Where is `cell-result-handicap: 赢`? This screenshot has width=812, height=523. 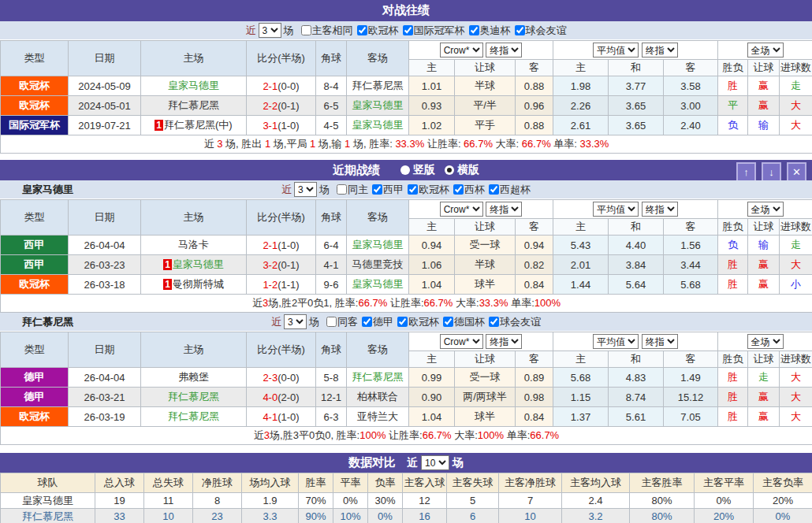 cell-result-handicap: 赢 is located at coordinates (764, 265).